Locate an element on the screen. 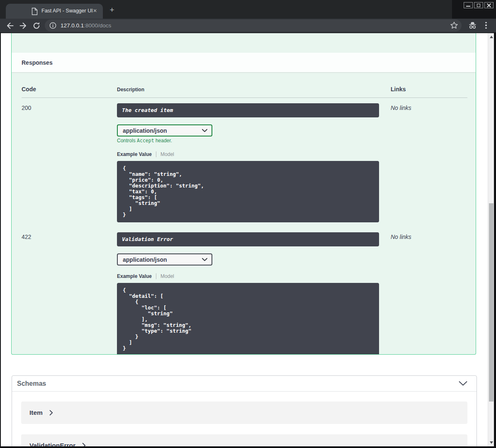 This screenshot has height=448, width=496. close-icon is located at coordinates (489, 5).